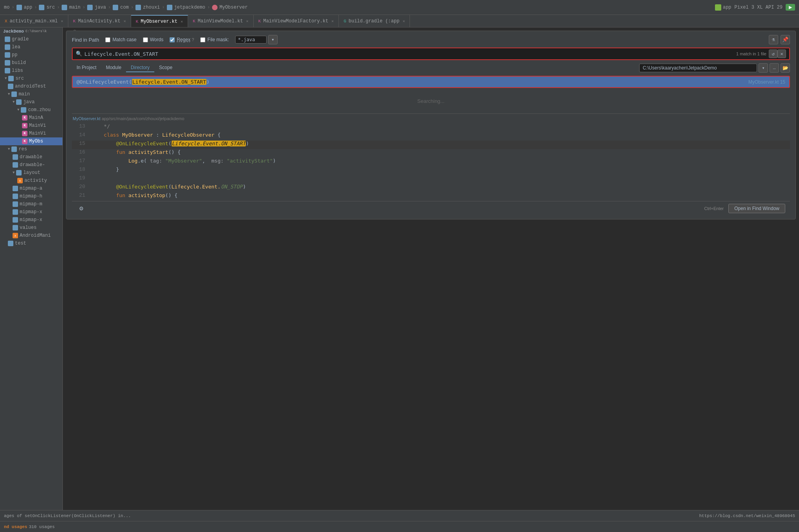  Describe the element at coordinates (785, 40) in the screenshot. I see `pin-icon: 📌` at that location.